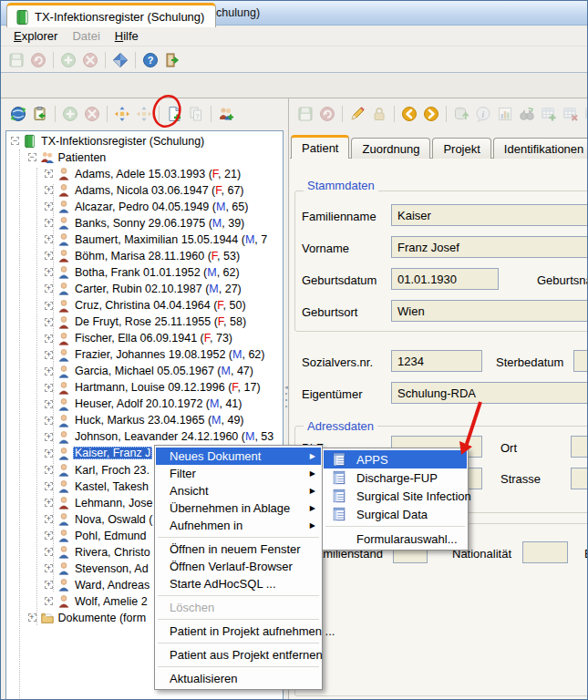 The width and height of the screenshot is (588, 700). Describe the element at coordinates (159, 289) in the screenshot. I see `tree-item-label: Carter, Rubin 02.10.1987 (M, 27)` at that location.